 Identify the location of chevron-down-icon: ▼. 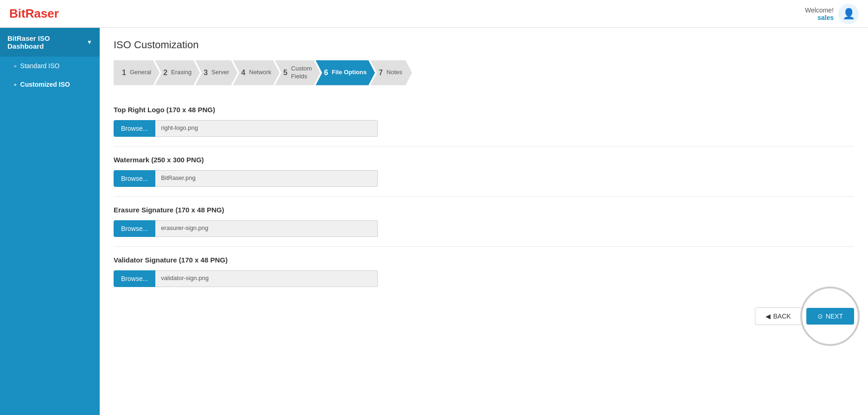
(89, 42).